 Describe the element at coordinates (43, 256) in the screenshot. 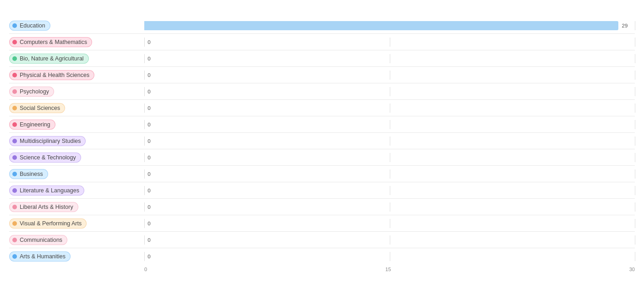

I see `bar-label-text: Arts & Humanities` at that location.